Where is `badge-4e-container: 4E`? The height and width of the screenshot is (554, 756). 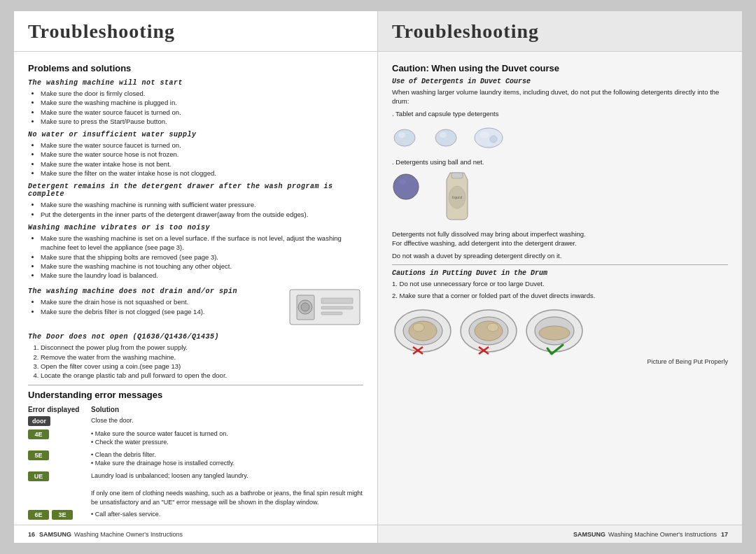 badge-4e-container: 4E is located at coordinates (56, 434).